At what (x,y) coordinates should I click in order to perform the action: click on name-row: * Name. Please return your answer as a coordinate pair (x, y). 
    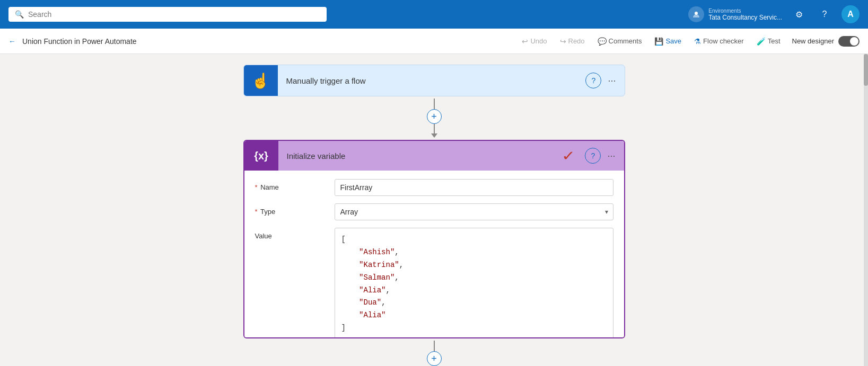
    Looking at the image, I should click on (434, 188).